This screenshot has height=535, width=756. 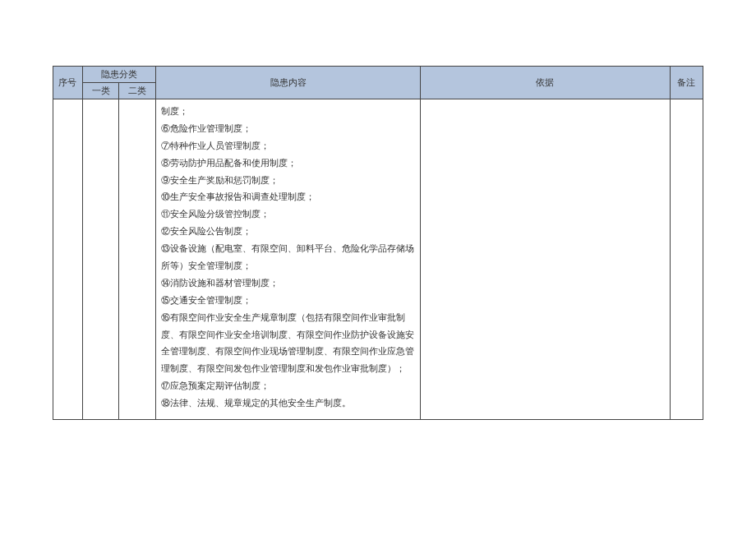 I want to click on content-line: ⑧劳动防护用品配备和使用制度；, so click(x=288, y=163).